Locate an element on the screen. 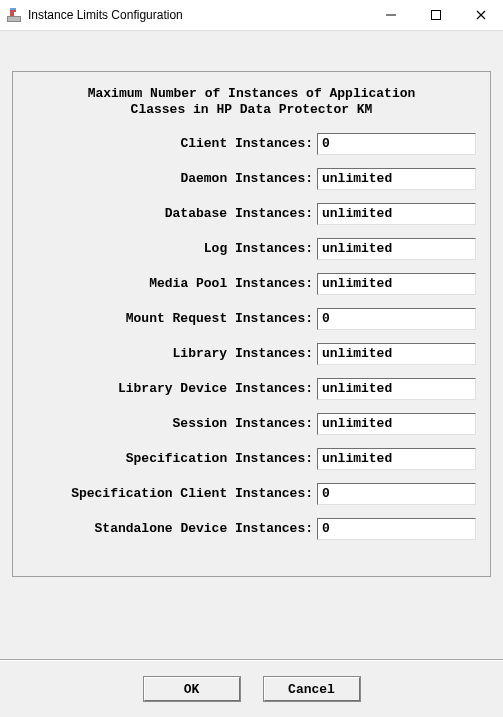  field-label: Log Instances: is located at coordinates (172, 248).